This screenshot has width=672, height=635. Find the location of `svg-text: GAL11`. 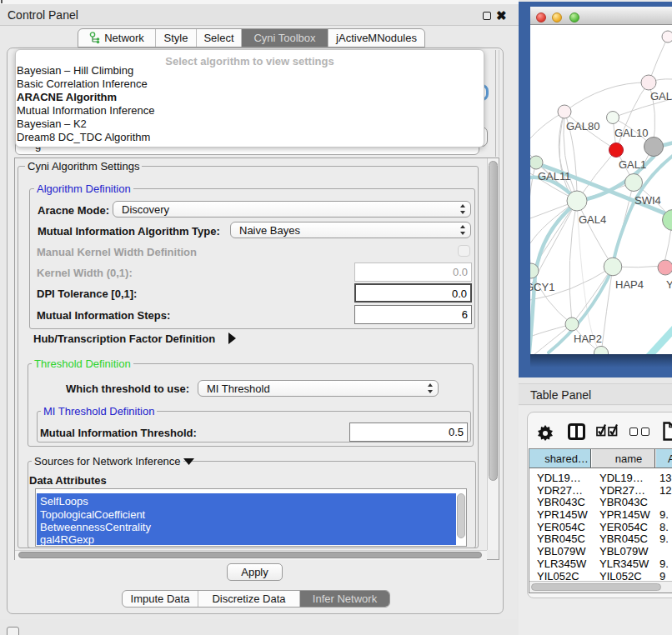

svg-text: GAL11 is located at coordinates (554, 177).